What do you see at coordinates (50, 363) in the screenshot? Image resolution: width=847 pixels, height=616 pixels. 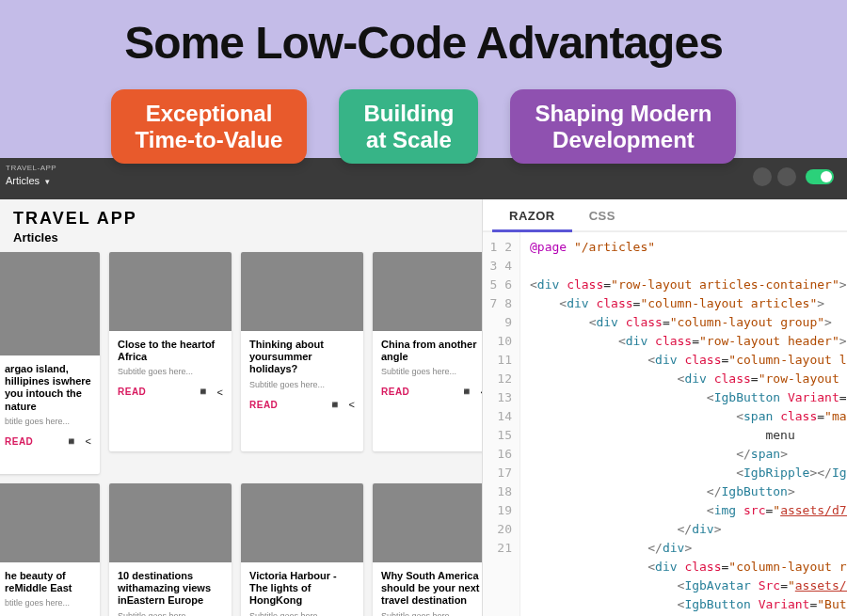 I see `article-card: argao island, hillipines iswhere you int…` at bounding box center [50, 363].